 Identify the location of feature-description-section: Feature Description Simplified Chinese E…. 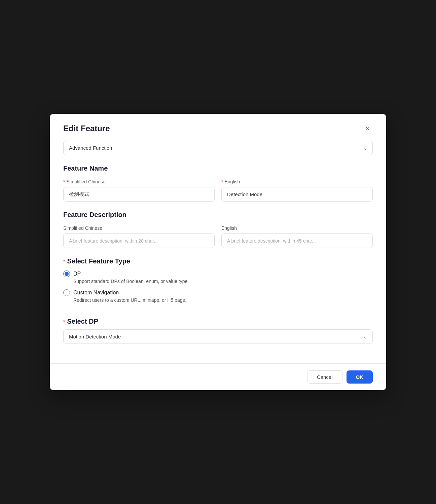
(218, 229).